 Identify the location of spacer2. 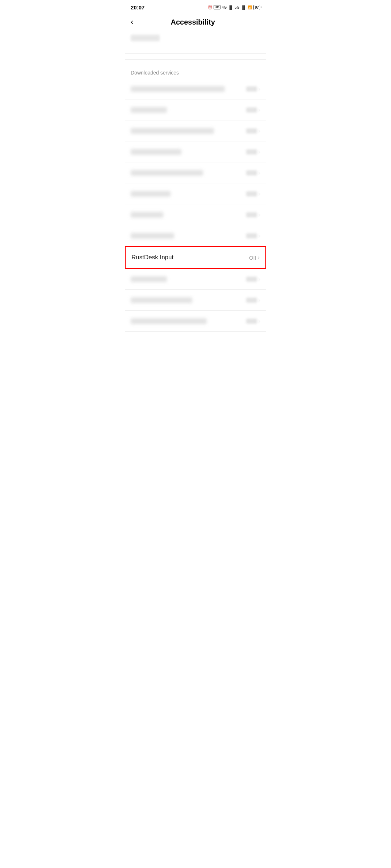
(196, 61).